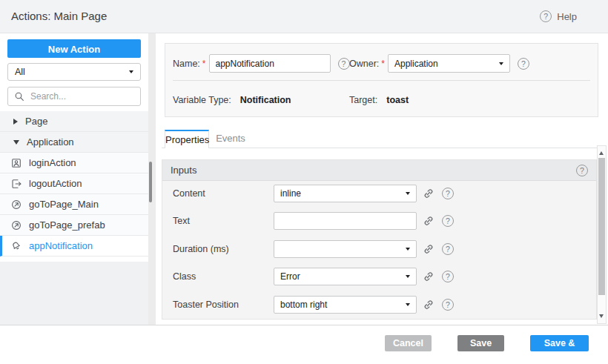 This screenshot has height=364, width=608. What do you see at coordinates (346, 277) in the screenshot?
I see `class-select: Error` at bounding box center [346, 277].